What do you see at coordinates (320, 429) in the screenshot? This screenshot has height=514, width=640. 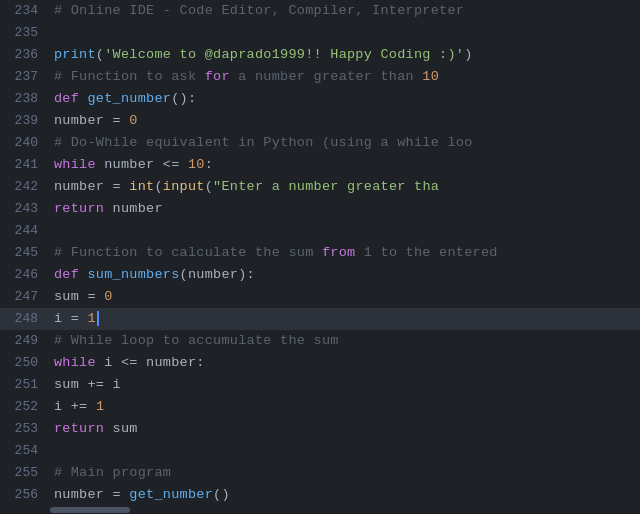 I see `code-line: 253 return sum` at bounding box center [320, 429].